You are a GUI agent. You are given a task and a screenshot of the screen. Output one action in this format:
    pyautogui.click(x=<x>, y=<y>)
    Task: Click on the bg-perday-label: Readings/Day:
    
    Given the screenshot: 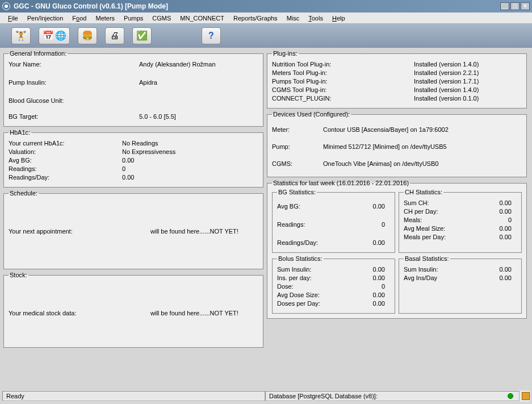 What is the action you would take?
    pyautogui.click(x=314, y=243)
    